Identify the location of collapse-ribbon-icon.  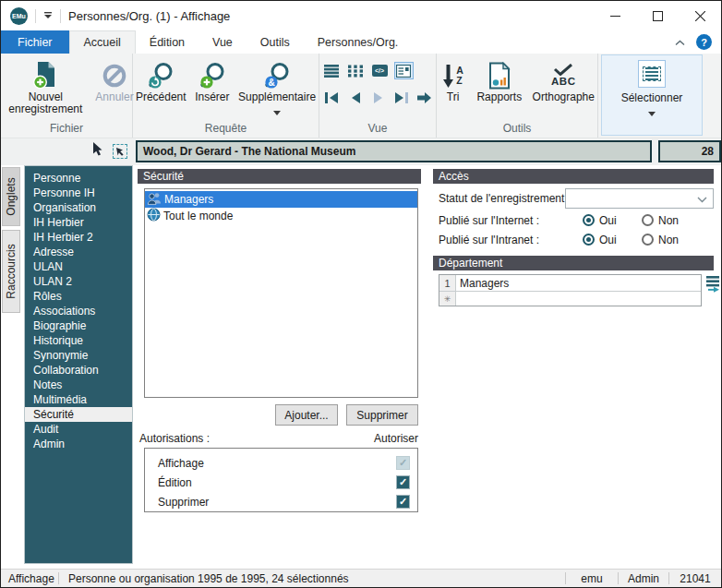
(680, 42).